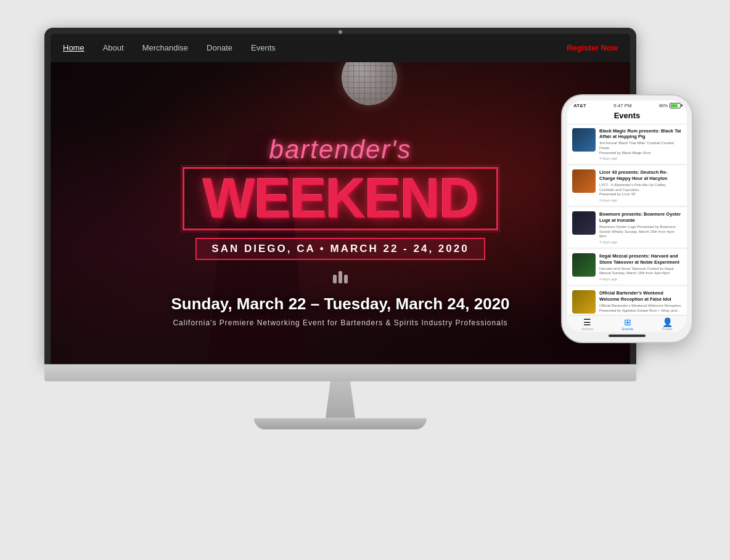 The width and height of the screenshot is (730, 560). I want to click on activity-icon: ☰, so click(587, 322).